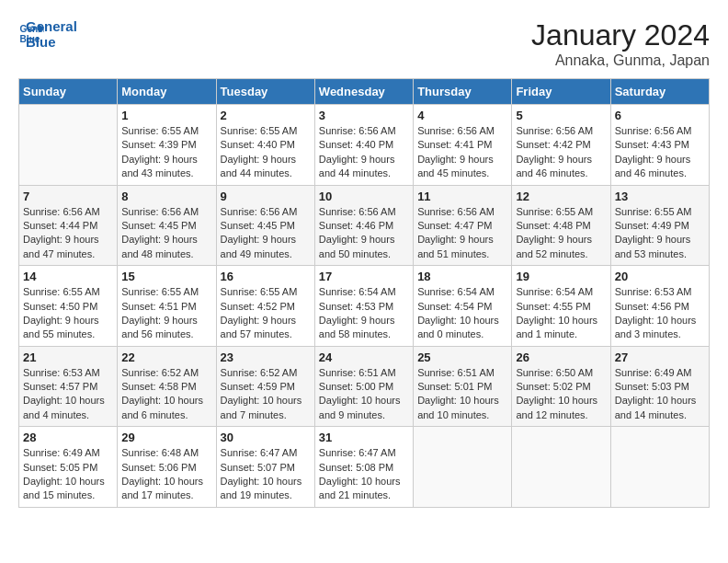 The image size is (728, 563). What do you see at coordinates (265, 467) in the screenshot?
I see `calendar-cell: 30Sunrise: 6:47 AM Sunset: 5:07 PM Dayli…` at bounding box center [265, 467].